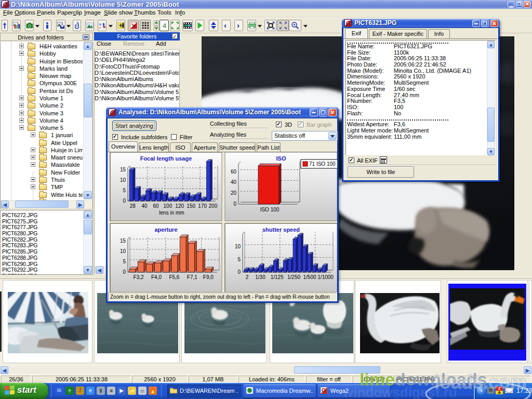 Image resolution: width=532 pixels, height=399 pixels. Describe the element at coordinates (322, 164) in the screenshot. I see `svg-text: 71 ISO 100` at that location.